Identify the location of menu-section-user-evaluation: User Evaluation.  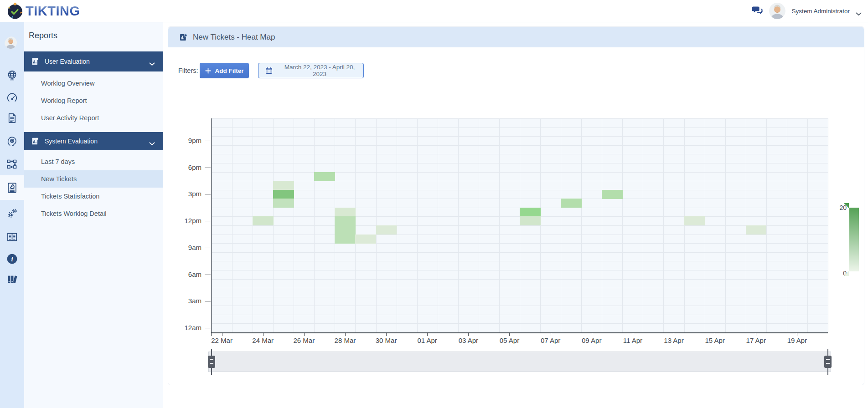
(94, 61).